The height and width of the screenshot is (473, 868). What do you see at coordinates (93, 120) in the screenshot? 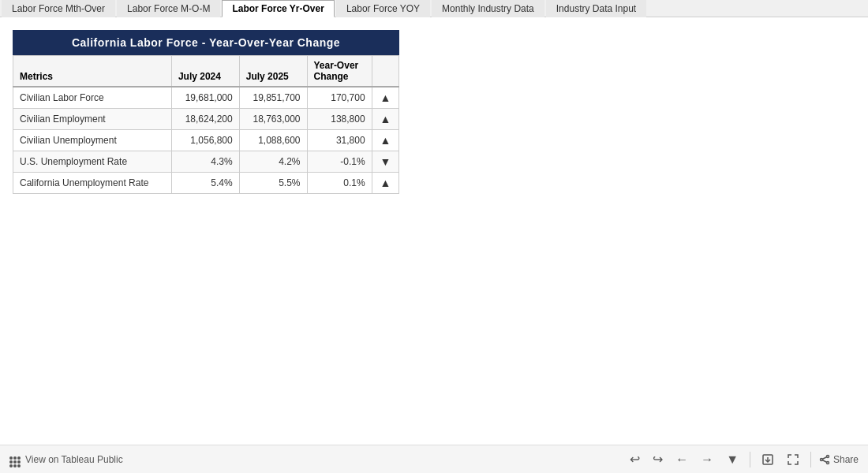
I see `cell-metric: Civilian Employment` at bounding box center [93, 120].